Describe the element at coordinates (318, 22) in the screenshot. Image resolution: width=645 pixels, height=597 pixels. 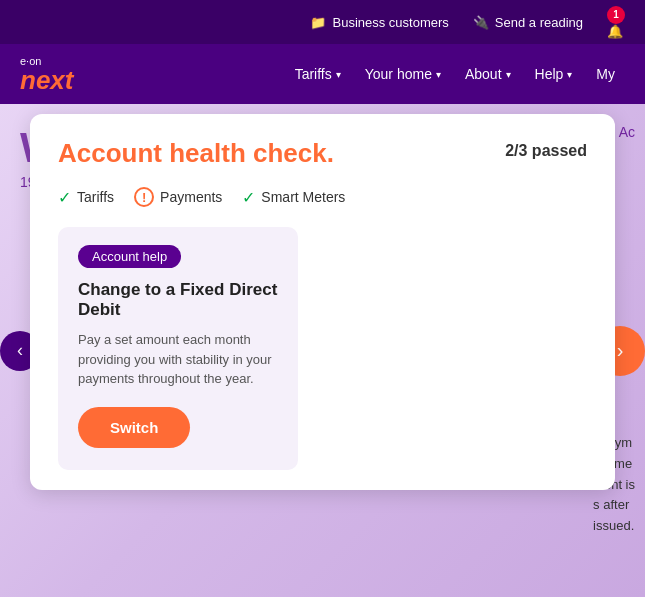
I see `briefcase-icon: 📁` at that location.